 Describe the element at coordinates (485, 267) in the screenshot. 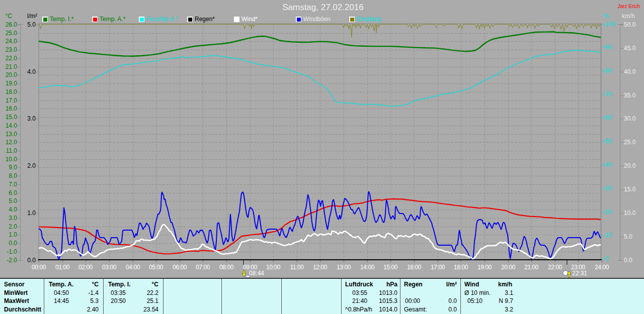

I see `svg-text: 19:00` at that location.